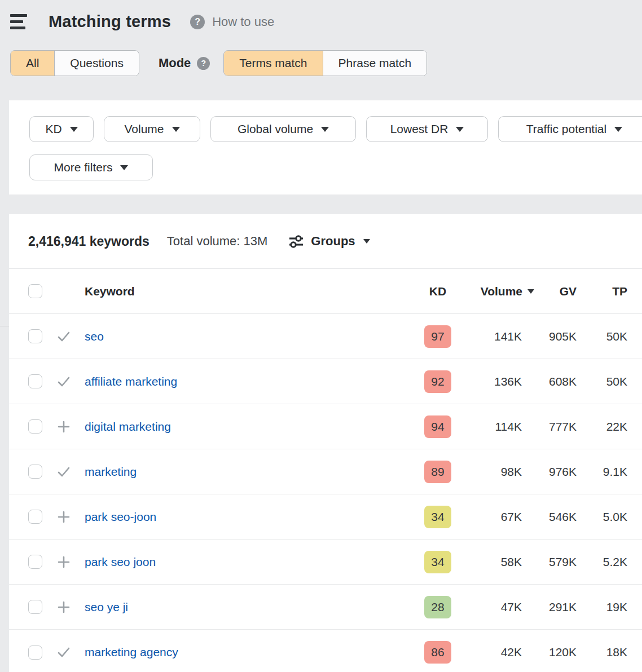  I want to click on kd-badge: 28, so click(438, 607).